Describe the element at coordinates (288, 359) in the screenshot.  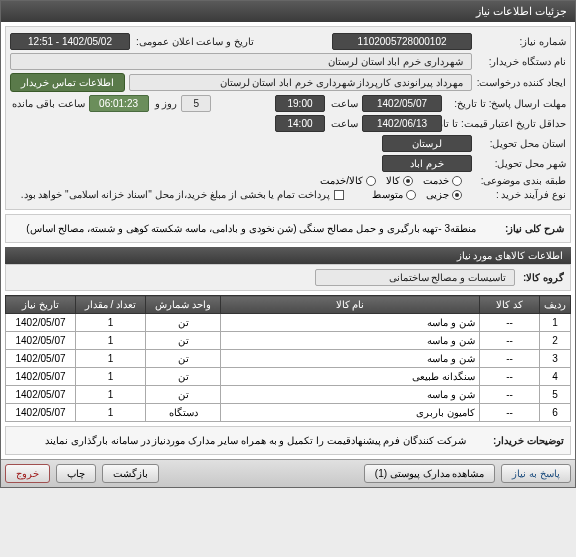
I see `table-row: 3--شن و ماسهتن11402/05/07` at that location.